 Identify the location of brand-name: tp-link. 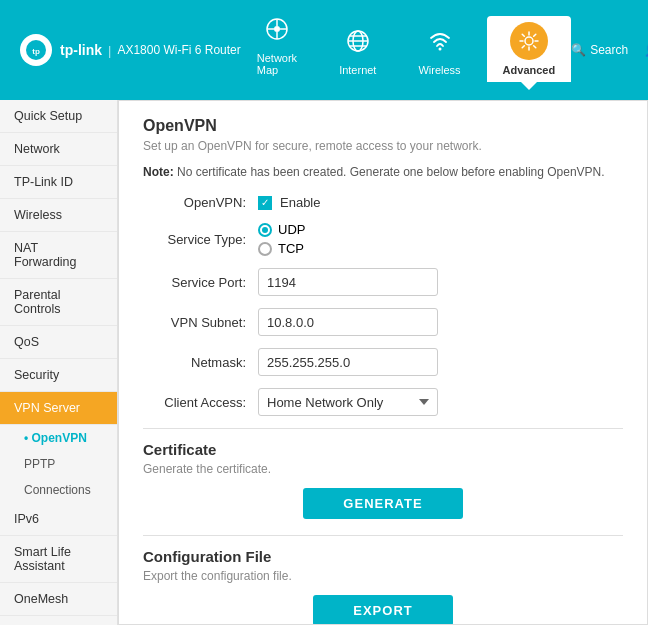
(81, 50).